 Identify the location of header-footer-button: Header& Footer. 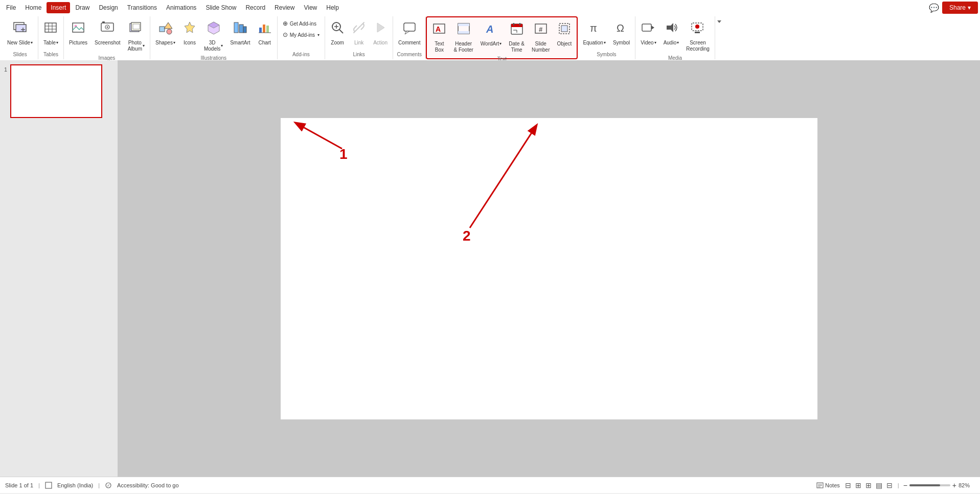
(463, 37).